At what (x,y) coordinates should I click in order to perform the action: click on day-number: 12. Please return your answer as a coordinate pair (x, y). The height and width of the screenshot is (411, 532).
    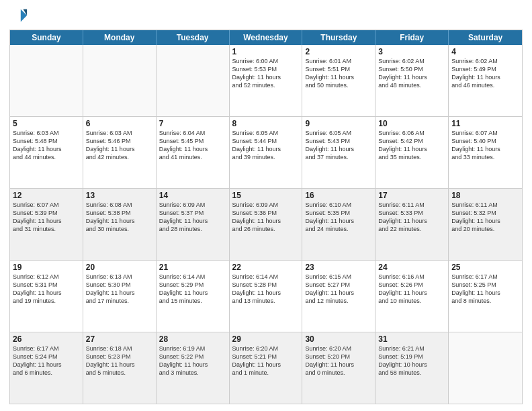
    Looking at the image, I should click on (46, 195).